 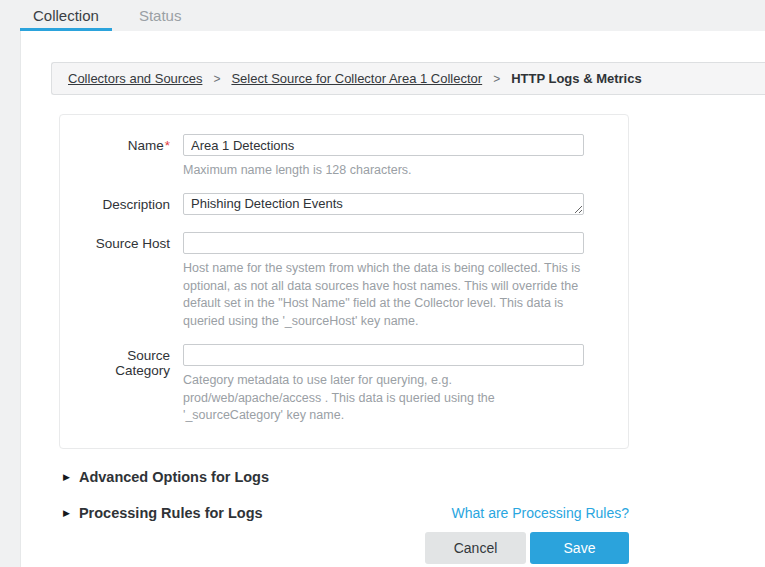 I want to click on save-button: Save, so click(x=580, y=548).